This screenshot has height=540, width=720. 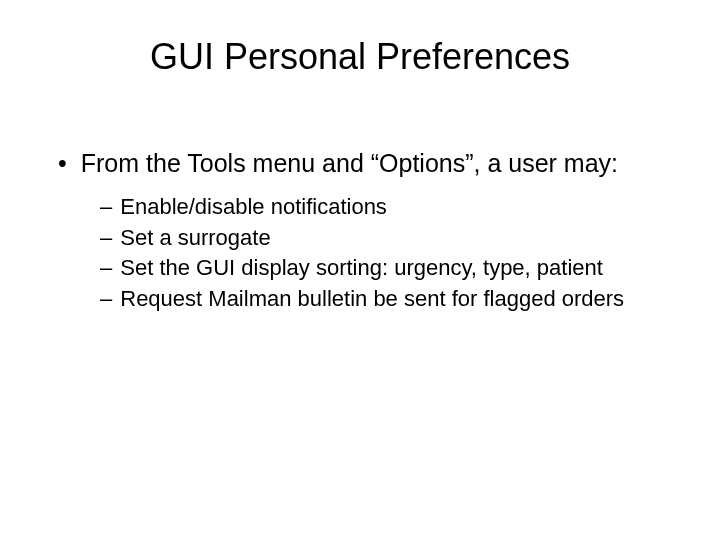 I want to click on list-item: – Request Mailman bulletin be sent for f…, so click(x=385, y=300).